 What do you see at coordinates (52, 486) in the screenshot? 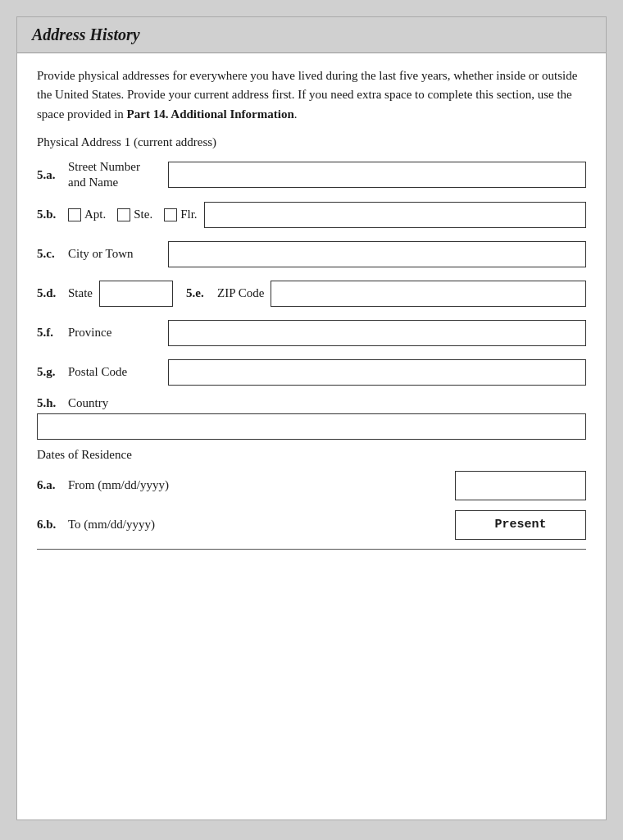
I see `field-6a-number: 6.a.` at bounding box center [52, 486].